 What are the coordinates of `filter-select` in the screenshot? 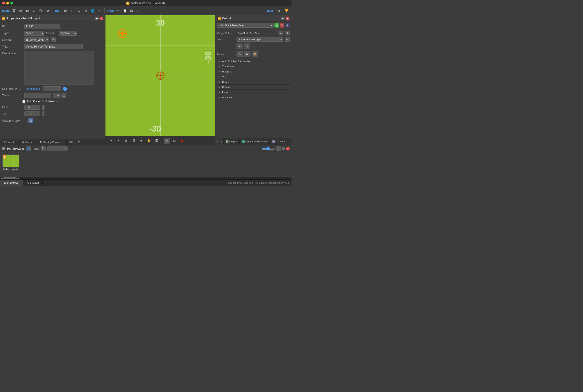 It's located at (58, 149).